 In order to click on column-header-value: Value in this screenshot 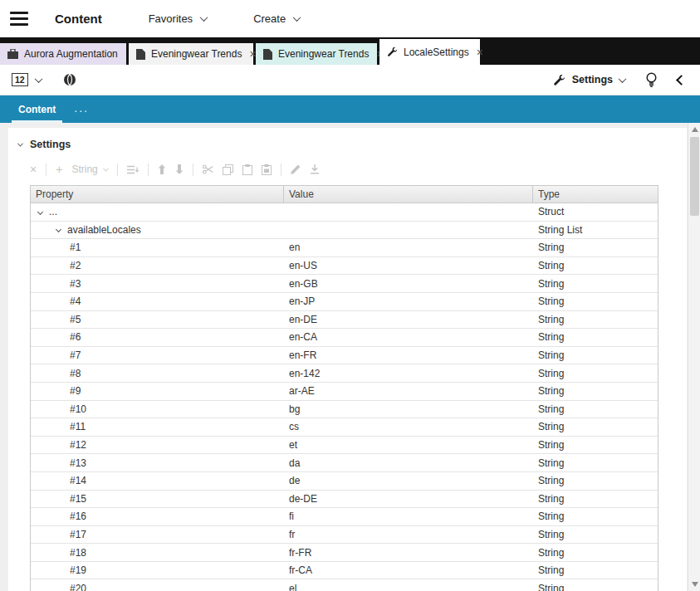, I will do `click(409, 194)`.